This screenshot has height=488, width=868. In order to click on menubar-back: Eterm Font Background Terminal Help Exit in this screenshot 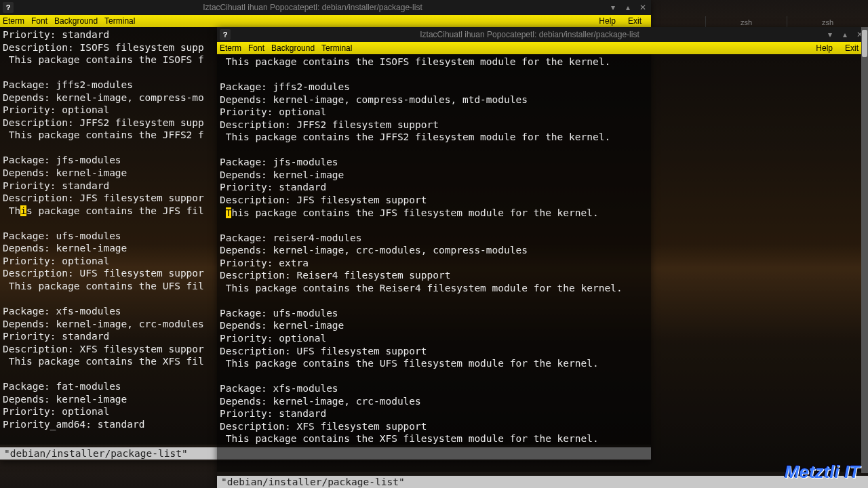, I will do `click(326, 21)`.